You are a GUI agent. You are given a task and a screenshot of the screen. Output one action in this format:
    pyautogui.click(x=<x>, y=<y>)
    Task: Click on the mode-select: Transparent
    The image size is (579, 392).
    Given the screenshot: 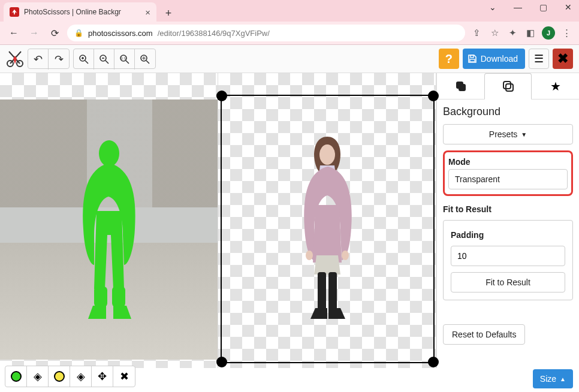 What is the action you would take?
    pyautogui.click(x=508, y=179)
    